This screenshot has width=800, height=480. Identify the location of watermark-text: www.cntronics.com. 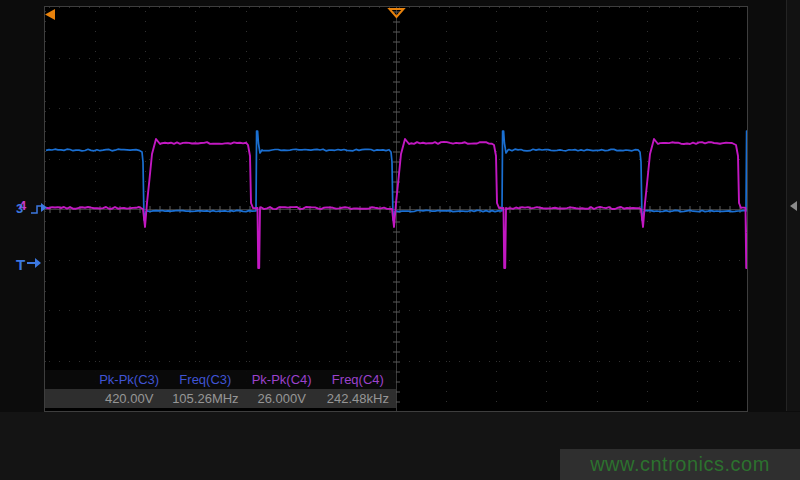
(680, 464).